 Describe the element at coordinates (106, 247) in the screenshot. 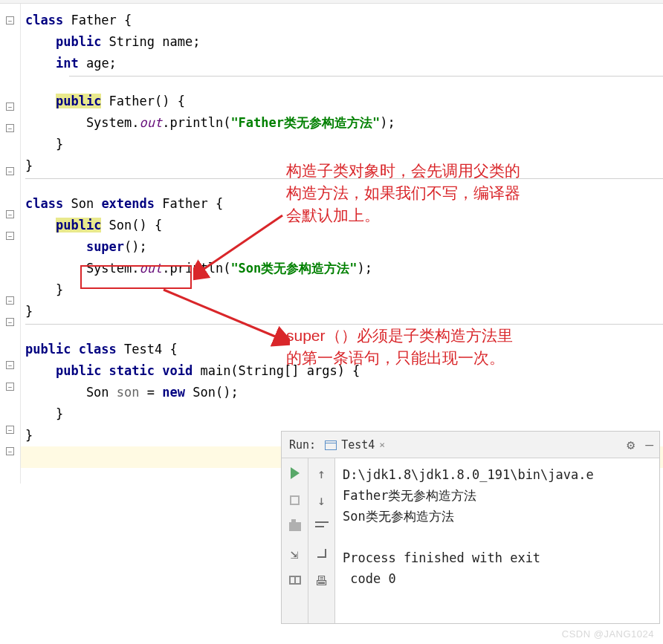

I see `keyword-super: super` at that location.